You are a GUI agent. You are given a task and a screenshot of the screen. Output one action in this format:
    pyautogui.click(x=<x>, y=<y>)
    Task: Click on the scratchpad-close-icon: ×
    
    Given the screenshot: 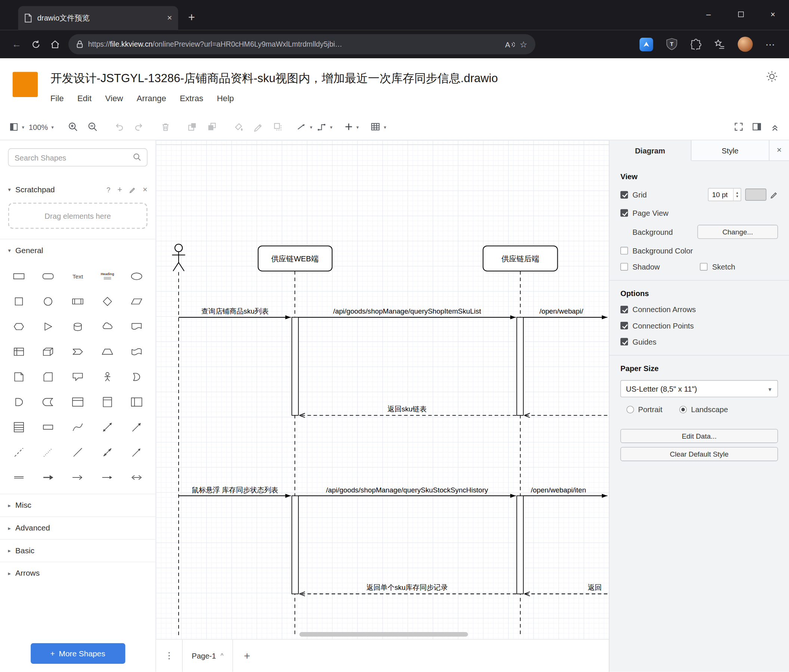 What is the action you would take?
    pyautogui.click(x=145, y=189)
    